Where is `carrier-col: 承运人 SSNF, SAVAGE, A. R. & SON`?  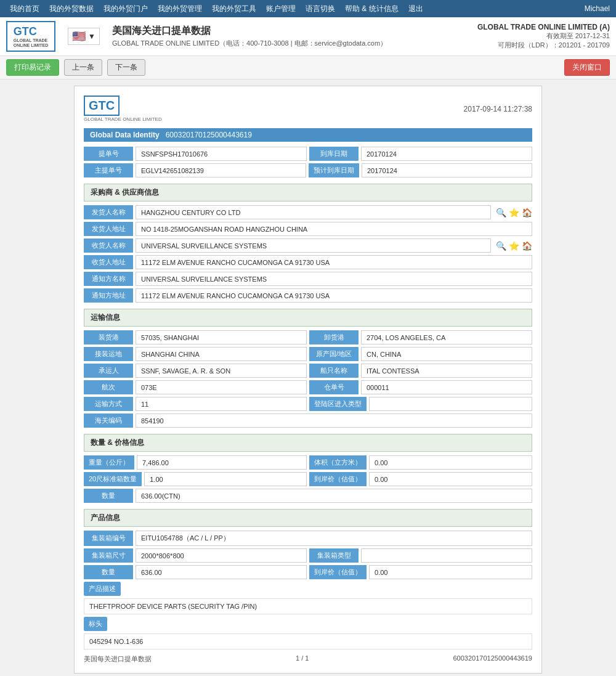
carrier-col: 承运人 SSNF, SAVAGE, A. R. & SON is located at coordinates (195, 371).